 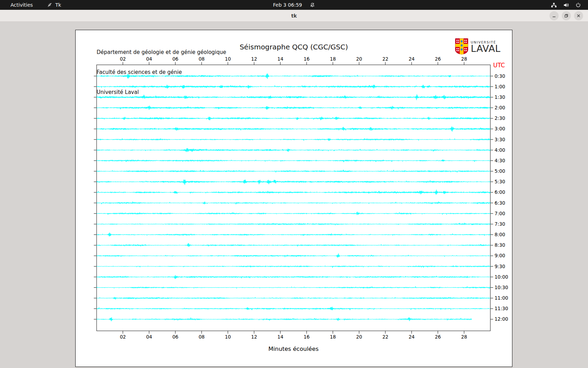 What do you see at coordinates (288, 5) in the screenshot?
I see `clock-label: Feb 3 06:59` at bounding box center [288, 5].